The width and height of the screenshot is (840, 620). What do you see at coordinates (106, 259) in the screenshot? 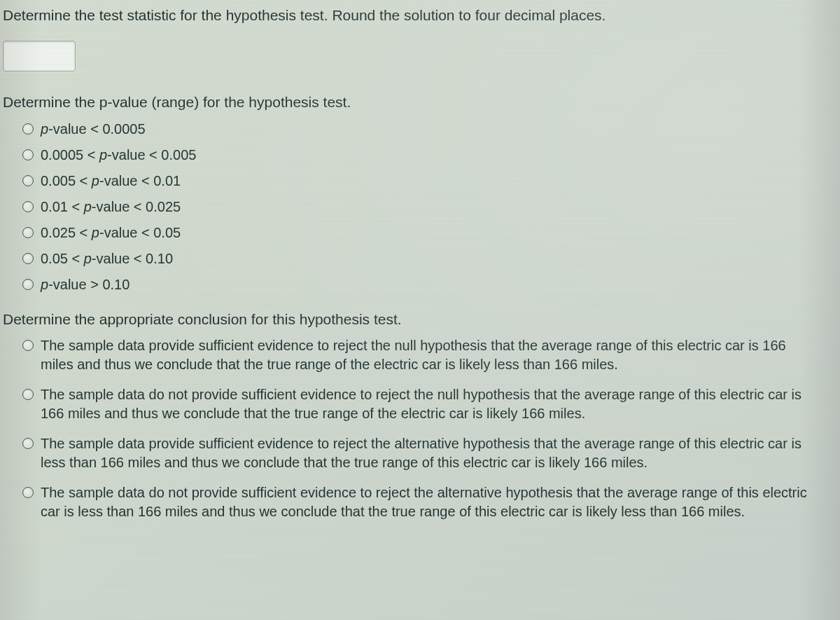
I see `option-label: 0.05 < p-value < 0.10` at bounding box center [106, 259].